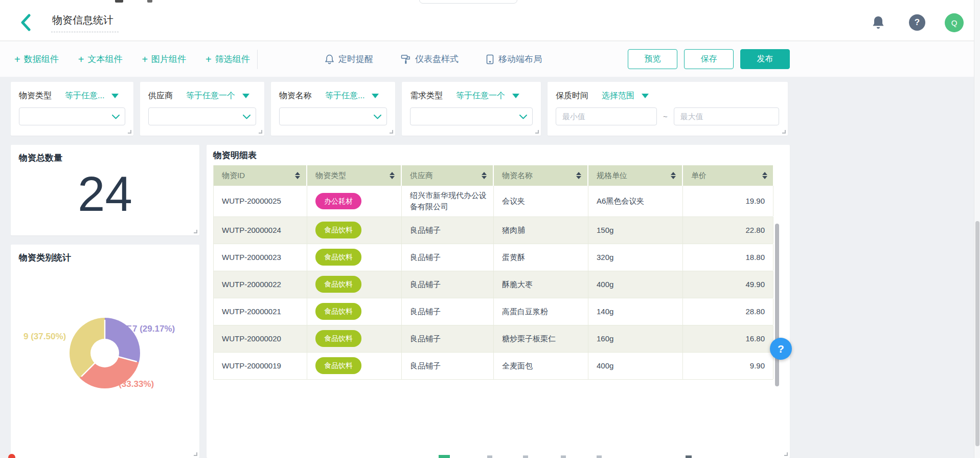 The image size is (980, 458). I want to click on column-header-material-id: 物资ID, so click(261, 176).